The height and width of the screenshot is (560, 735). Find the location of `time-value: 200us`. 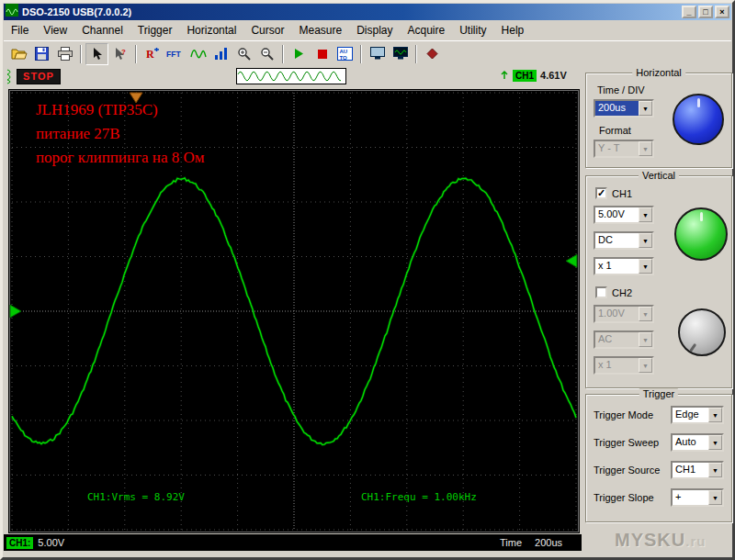

time-value: 200us is located at coordinates (548, 543).